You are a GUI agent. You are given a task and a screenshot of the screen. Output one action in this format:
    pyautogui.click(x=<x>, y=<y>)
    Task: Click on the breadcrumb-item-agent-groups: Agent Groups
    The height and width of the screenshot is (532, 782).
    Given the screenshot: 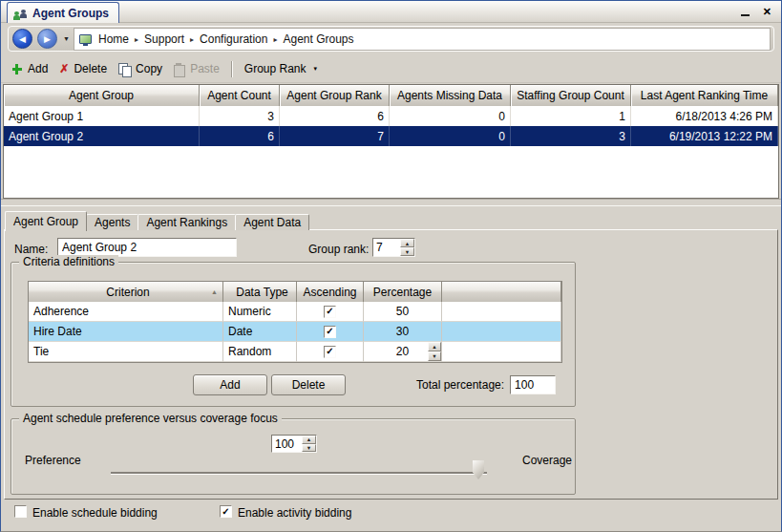 What is the action you would take?
    pyautogui.click(x=318, y=39)
    